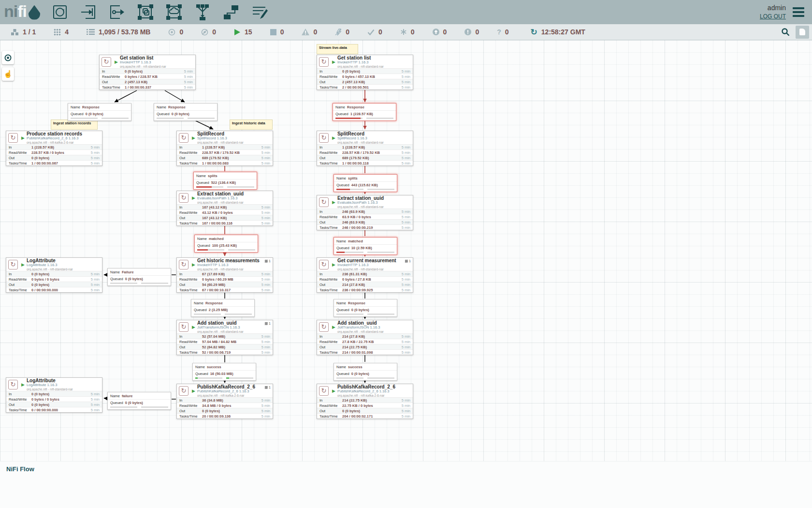 This screenshot has height=508, width=812. What do you see at coordinates (61, 410) in the screenshot?
I see `stat-value: 0 / 00:00:00.000` at bounding box center [61, 410].